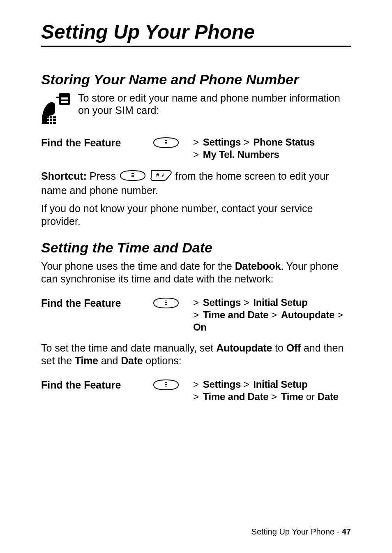 The image size is (392, 553). What do you see at coordinates (297, 532) in the screenshot?
I see `footer-text: Setting Up Your Phone -` at bounding box center [297, 532].